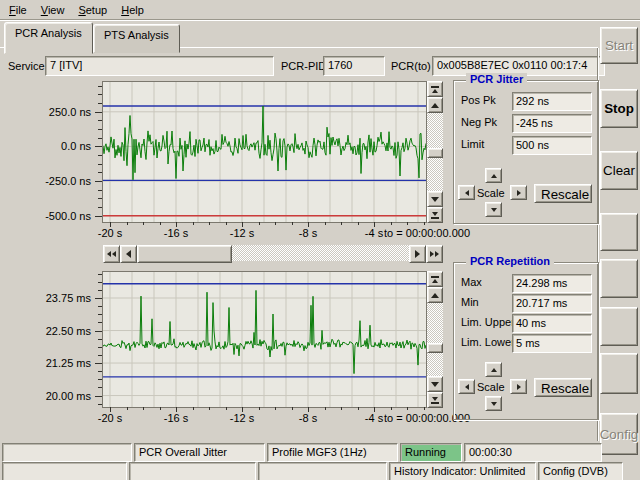 This screenshot has height=480, width=640. Describe the element at coordinates (552, 124) in the screenshot. I see `jitter-neg-pk-field: -245 ns` at that location.